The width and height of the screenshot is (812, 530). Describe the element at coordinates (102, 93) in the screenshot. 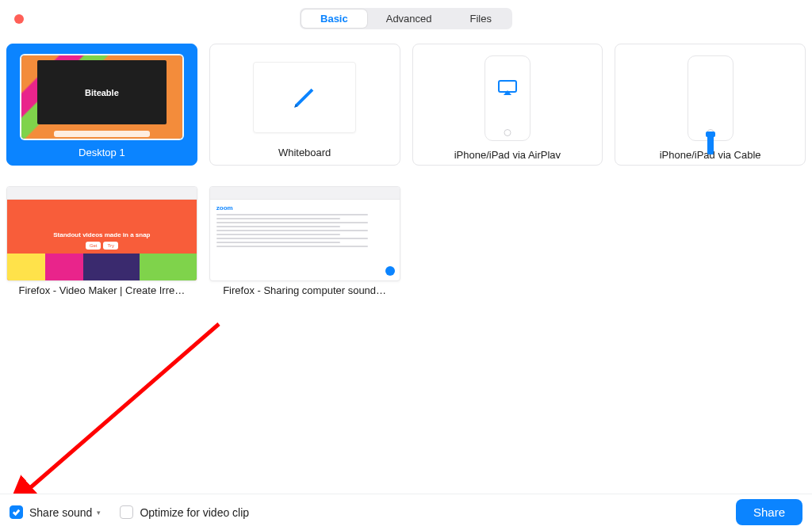

I see `desktop-thumb-text: Biteable` at that location.